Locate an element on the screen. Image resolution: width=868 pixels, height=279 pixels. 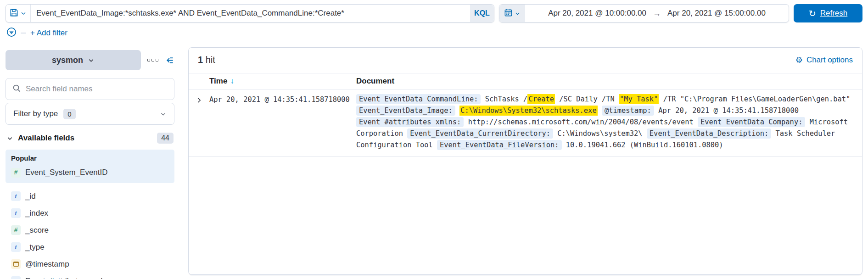
query-bar: KQL is located at coordinates (250, 13).